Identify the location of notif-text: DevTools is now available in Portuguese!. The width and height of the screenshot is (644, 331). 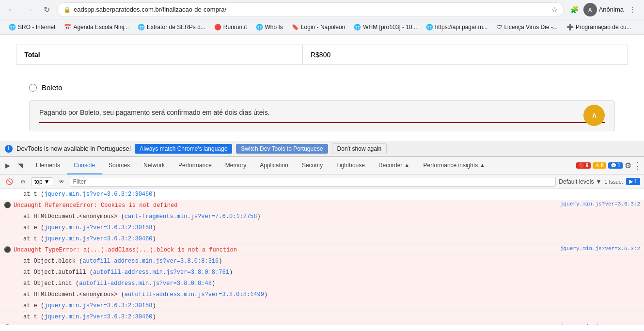
(74, 148).